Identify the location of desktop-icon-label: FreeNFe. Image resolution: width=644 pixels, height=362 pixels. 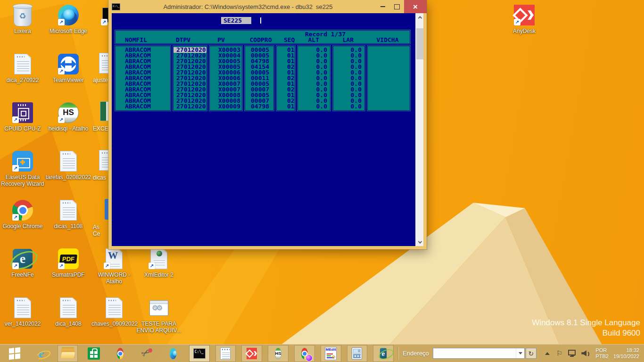
(23, 275).